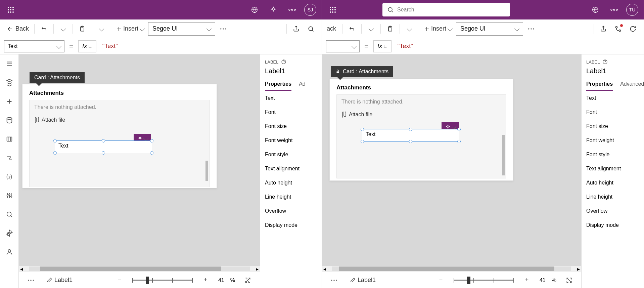  What do you see at coordinates (9, 233) in the screenshot?
I see `settings-rail-icon` at bounding box center [9, 233].